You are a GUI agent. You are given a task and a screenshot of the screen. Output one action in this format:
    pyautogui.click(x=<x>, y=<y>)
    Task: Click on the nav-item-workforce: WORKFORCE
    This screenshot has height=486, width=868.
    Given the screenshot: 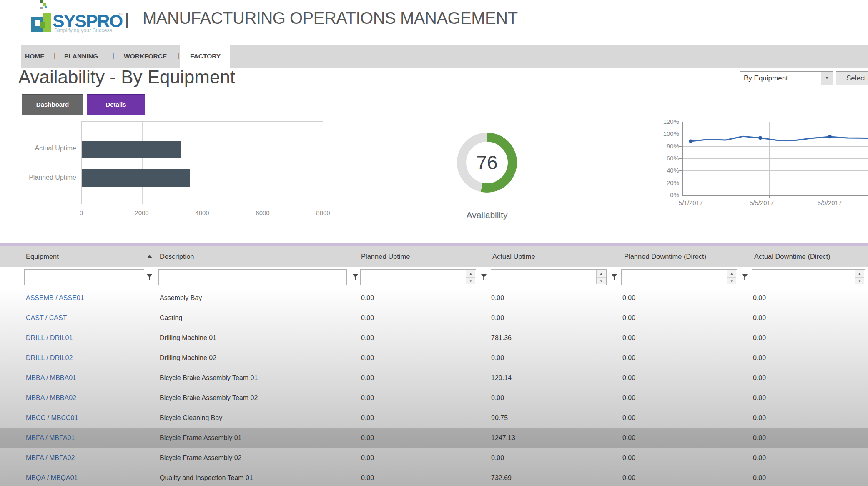 What is the action you would take?
    pyautogui.click(x=145, y=56)
    